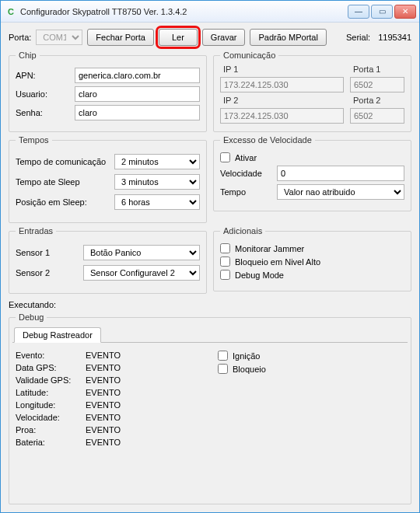 This screenshot has height=513, width=420. What do you see at coordinates (246, 158) in the screenshot?
I see `ativar-label: Ativar` at bounding box center [246, 158].